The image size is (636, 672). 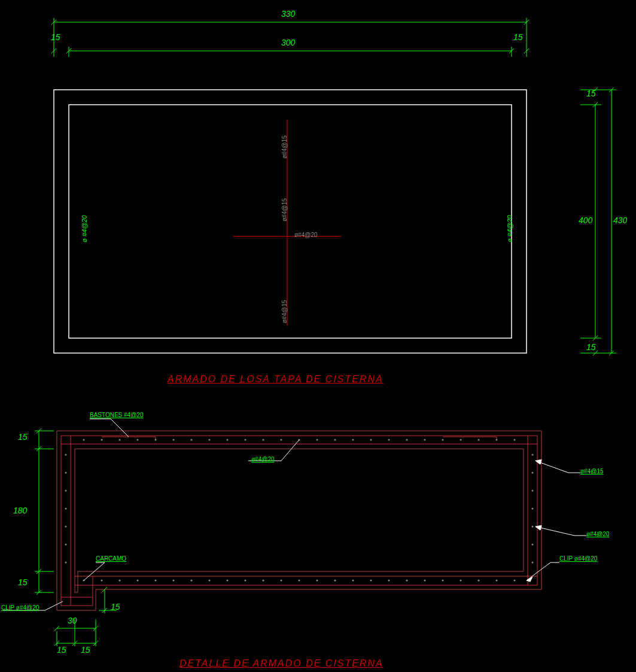 What do you see at coordinates (510, 229) in the screenshot?
I see `rebar-plan-right: ø #4@20` at bounding box center [510, 229].